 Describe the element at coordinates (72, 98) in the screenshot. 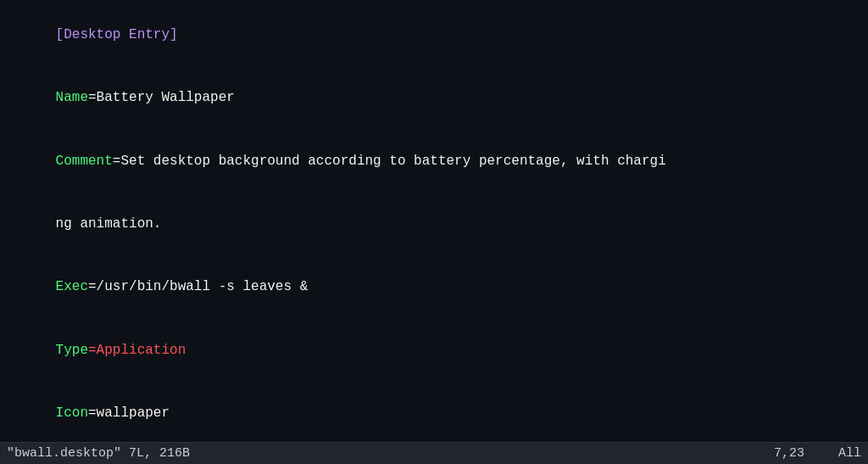

I see `line-2-key: Name` at that location.